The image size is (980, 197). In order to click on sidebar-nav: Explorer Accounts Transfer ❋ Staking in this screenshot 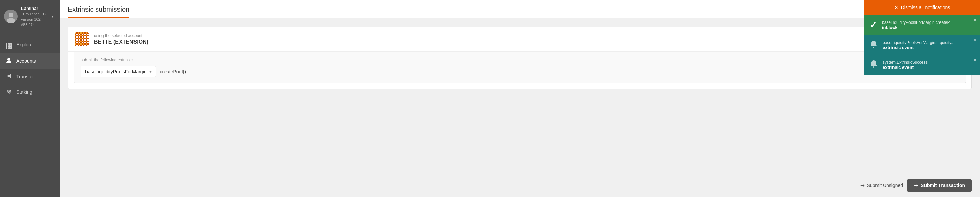, I will do `click(30, 115)`.